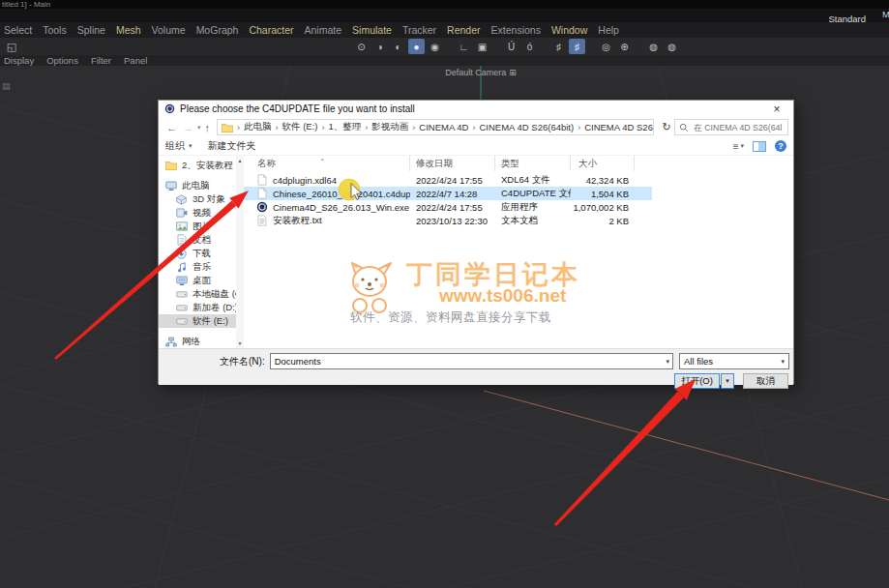 This screenshot has width=889, height=588. Describe the element at coordinates (385, 128) in the screenshot. I see `breadcrumb-segment: › 影视动画` at that location.